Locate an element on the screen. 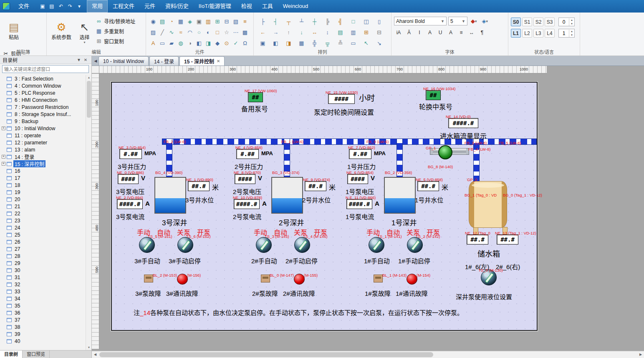 Image resolution: width=644 pixels, height=358 pixels. state-button: S3 is located at coordinates (550, 22).